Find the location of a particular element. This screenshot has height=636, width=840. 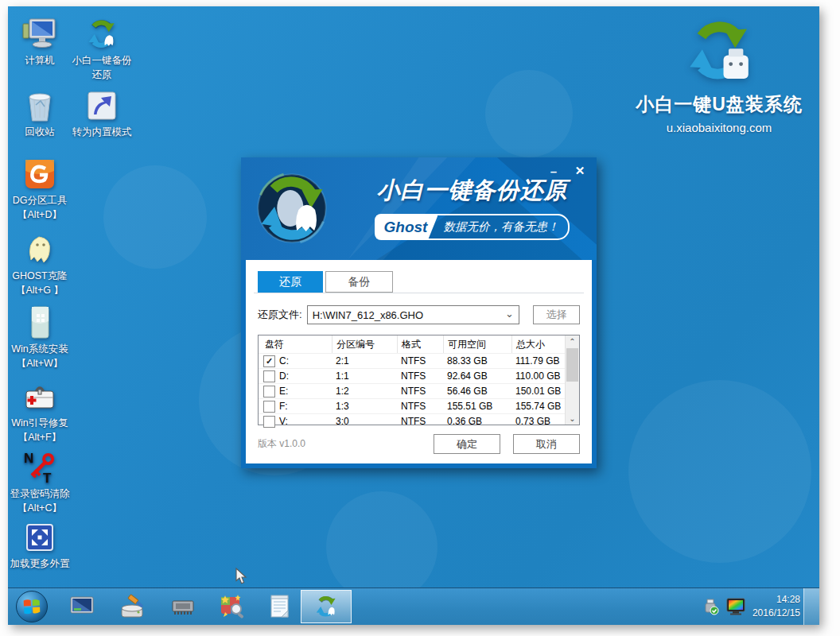

mouse-cursor is located at coordinates (242, 576).